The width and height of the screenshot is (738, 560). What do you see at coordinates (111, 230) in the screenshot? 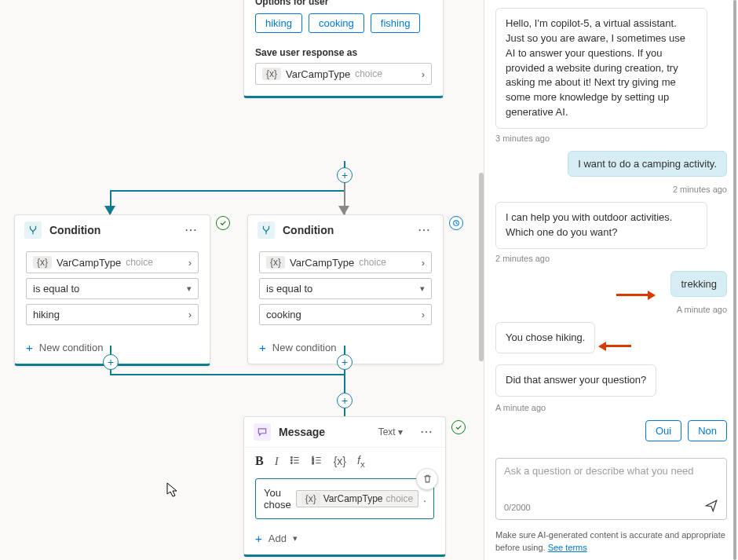
I see `node-title: Condition` at bounding box center [111, 230].